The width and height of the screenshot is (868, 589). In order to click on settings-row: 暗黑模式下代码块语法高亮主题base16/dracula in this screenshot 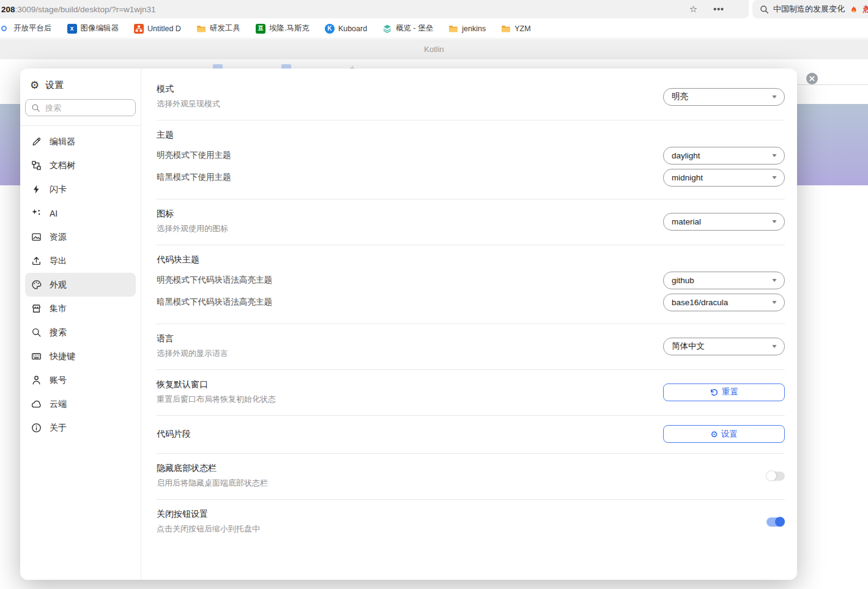, I will do `click(471, 302)`.